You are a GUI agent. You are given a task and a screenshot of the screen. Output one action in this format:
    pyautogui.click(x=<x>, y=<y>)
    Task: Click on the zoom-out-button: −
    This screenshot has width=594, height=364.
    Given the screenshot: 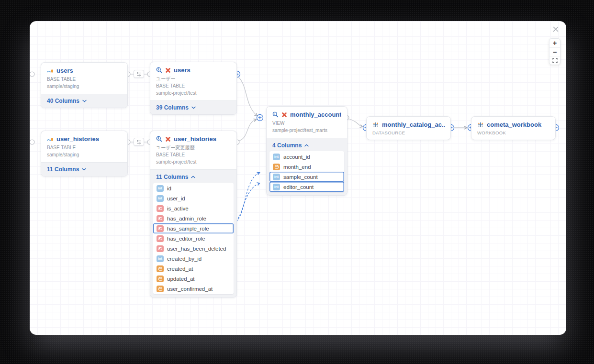 What is the action you would take?
    pyautogui.click(x=555, y=52)
    